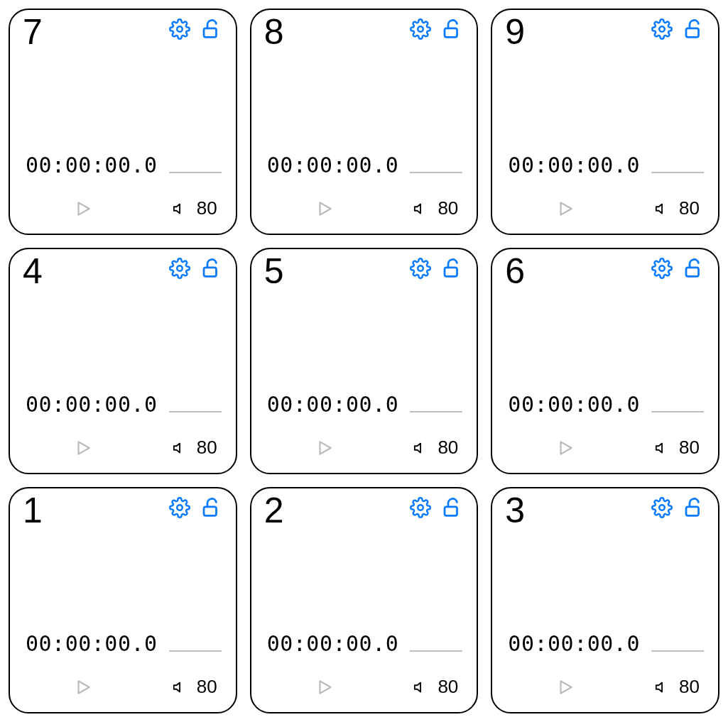 The image size is (728, 722). What do you see at coordinates (33, 32) in the screenshot?
I see `pad-number: 7` at bounding box center [33, 32].